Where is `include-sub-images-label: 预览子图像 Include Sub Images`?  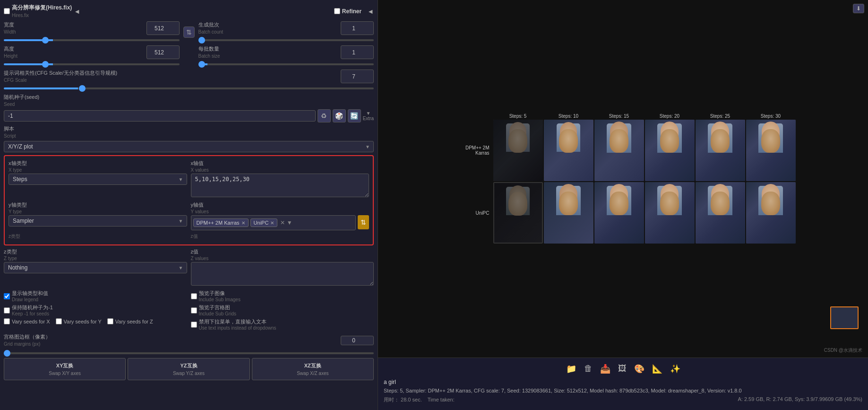
include-sub-images-label: 预览子图像 Include Sub Images is located at coordinates (283, 296).